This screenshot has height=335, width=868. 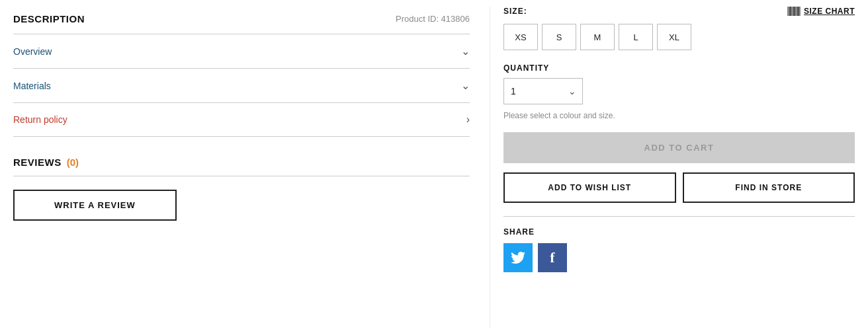 What do you see at coordinates (73, 163) in the screenshot?
I see `reviews-count: (0)` at bounding box center [73, 163].